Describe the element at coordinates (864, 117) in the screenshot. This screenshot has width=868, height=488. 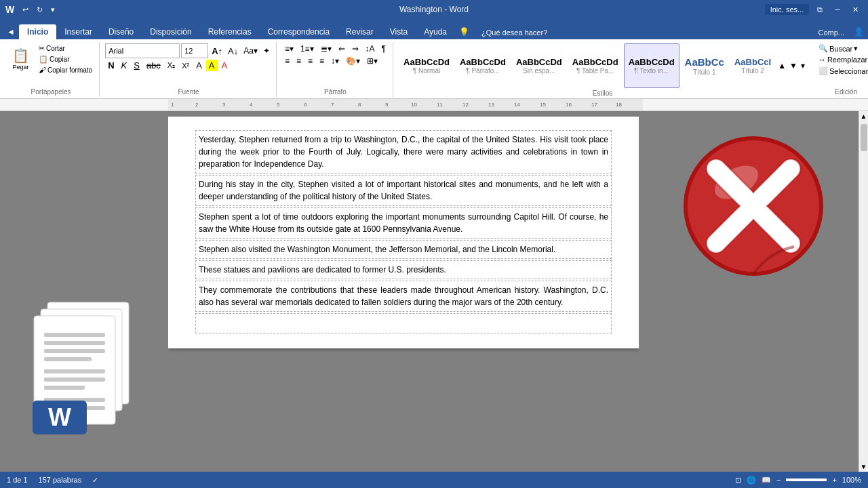
I see `scroll-up-btn: ▲` at that location.